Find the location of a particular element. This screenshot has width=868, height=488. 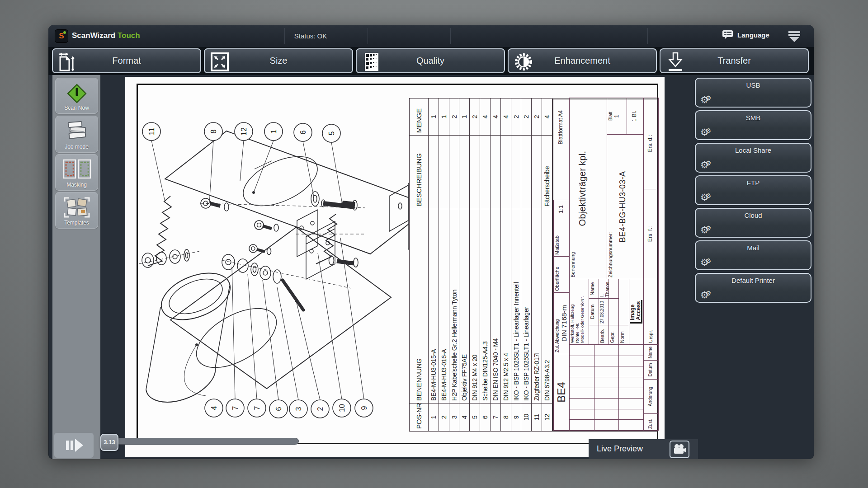

transfer-smb-label: SMB is located at coordinates (753, 117).